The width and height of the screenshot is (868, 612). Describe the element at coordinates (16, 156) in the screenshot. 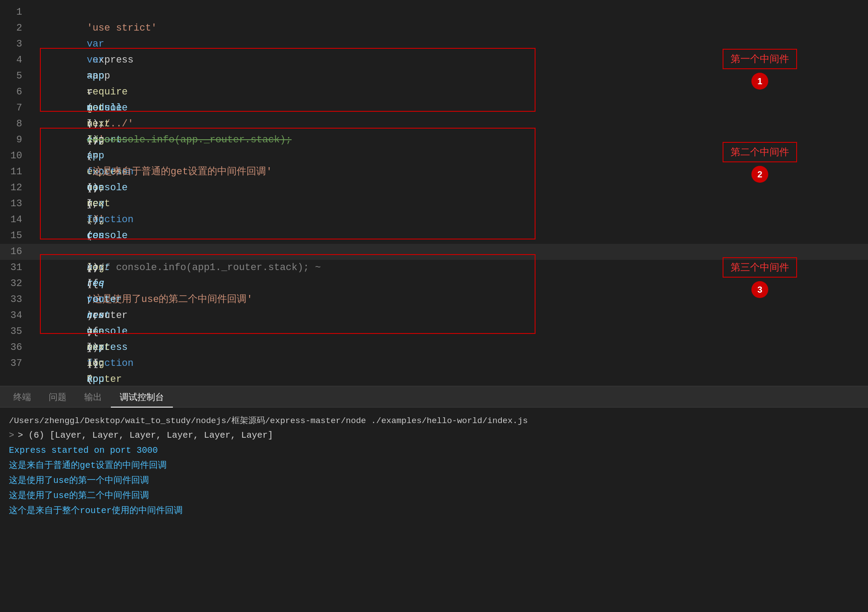

I see `line-num-10: 10` at that location.